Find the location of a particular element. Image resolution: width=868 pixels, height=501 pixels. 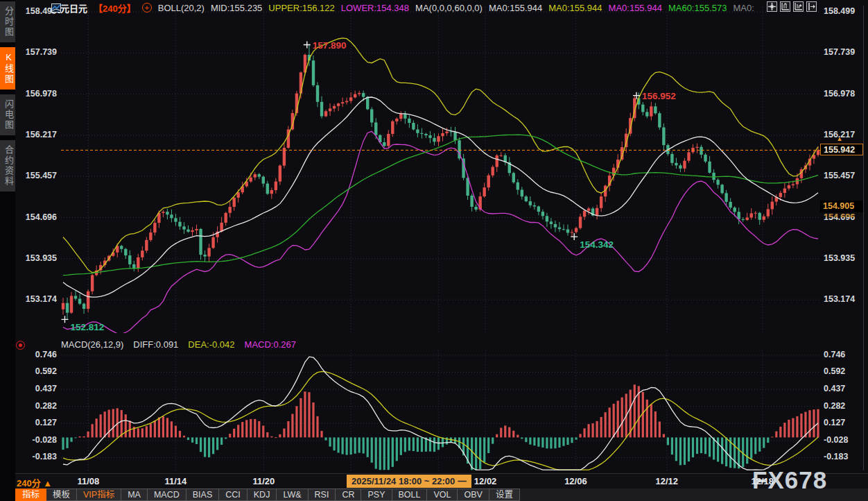

macd-legend-bar: MACD(26,12,9) DIFF:0.091 DEA:-0.042 MACD… is located at coordinates (179, 344).